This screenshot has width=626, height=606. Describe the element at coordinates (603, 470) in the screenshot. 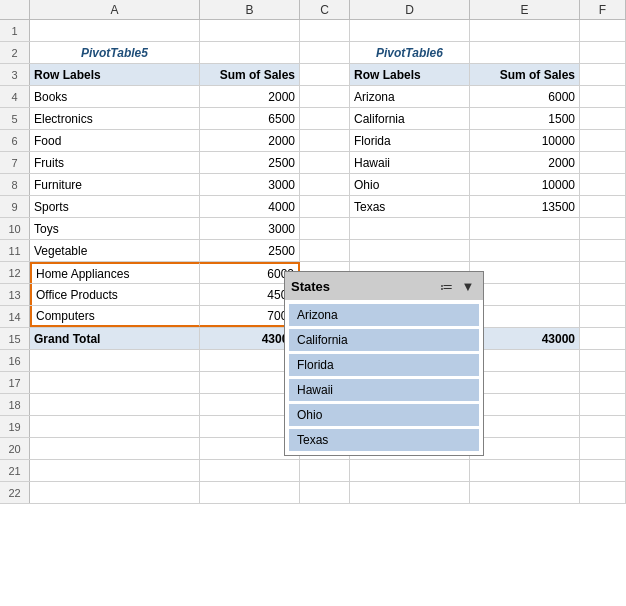

I see `cell-r21-c5` at that location.